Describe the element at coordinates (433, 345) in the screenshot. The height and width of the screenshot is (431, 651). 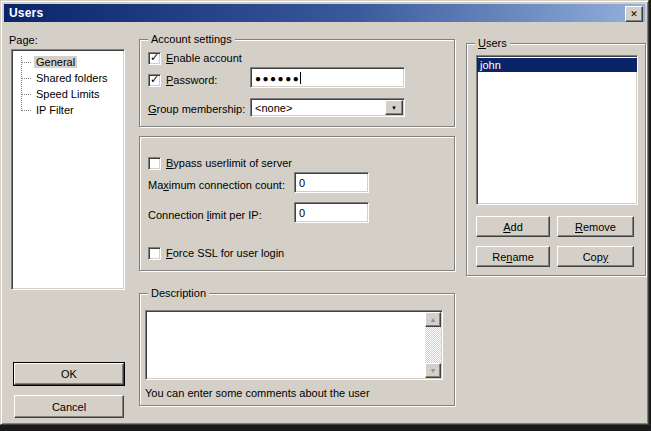
I see `description-scrollbar: ▲ ▼` at that location.